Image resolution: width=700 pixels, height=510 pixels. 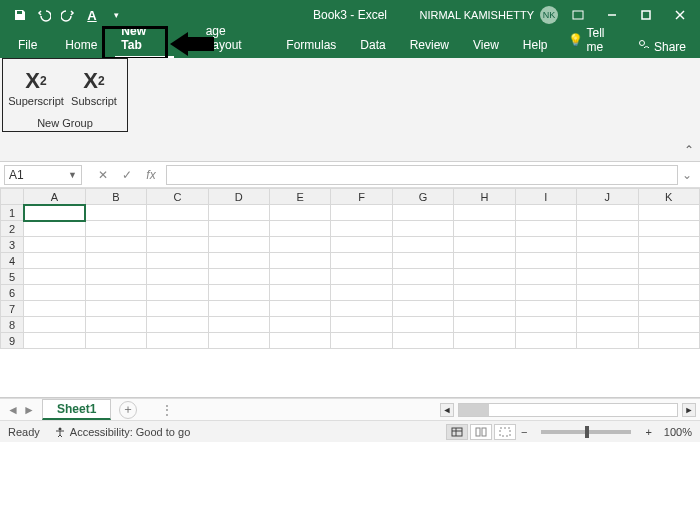 What do you see at coordinates (646, 15) in the screenshot?
I see `window-maximize-button` at bounding box center [646, 15].